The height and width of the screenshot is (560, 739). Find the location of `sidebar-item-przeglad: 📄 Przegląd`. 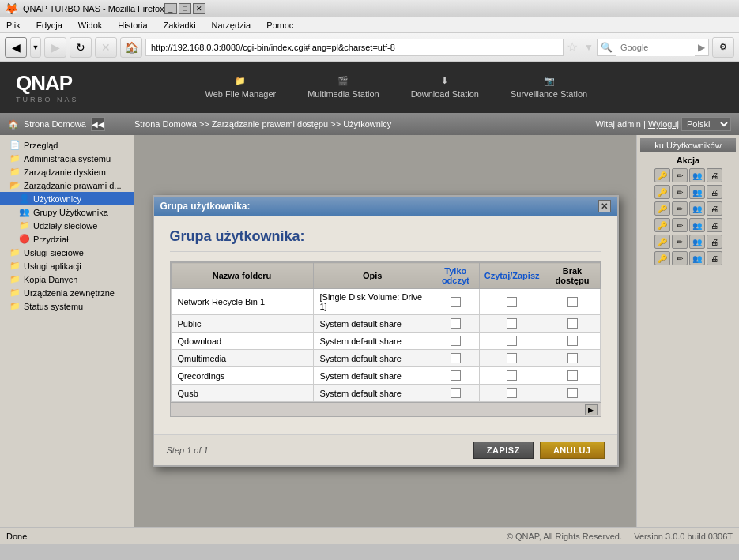

sidebar-item-przeglad: 📄 Przegląd is located at coordinates (66, 145).